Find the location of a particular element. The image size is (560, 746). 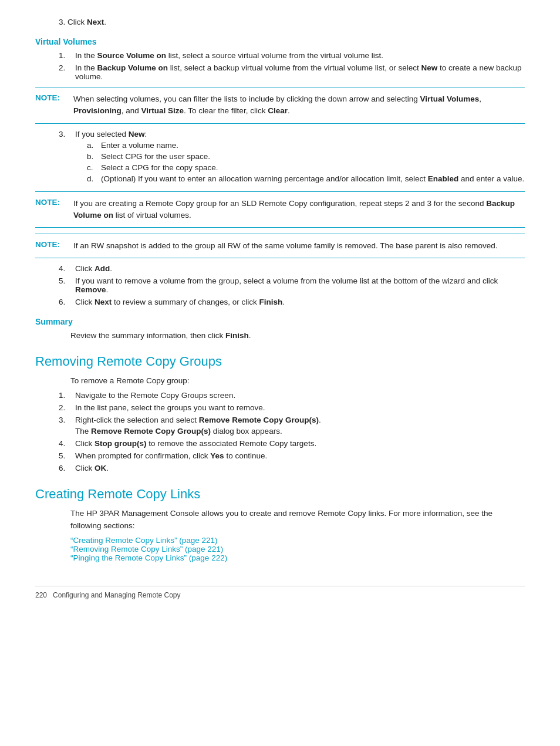

note-text-1: When selecting volumes, you can filter t… is located at coordinates (299, 106).